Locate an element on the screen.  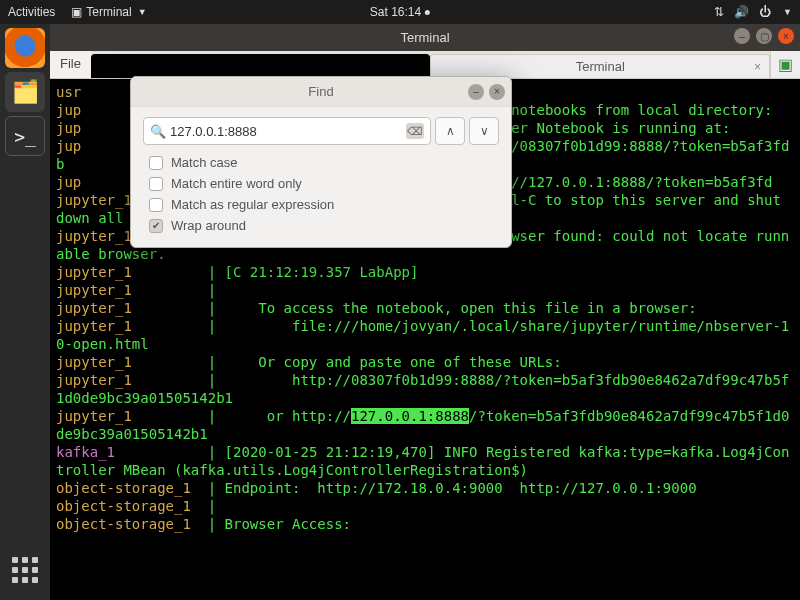
dock-terminal: >_ is located at coordinates (25, 136).